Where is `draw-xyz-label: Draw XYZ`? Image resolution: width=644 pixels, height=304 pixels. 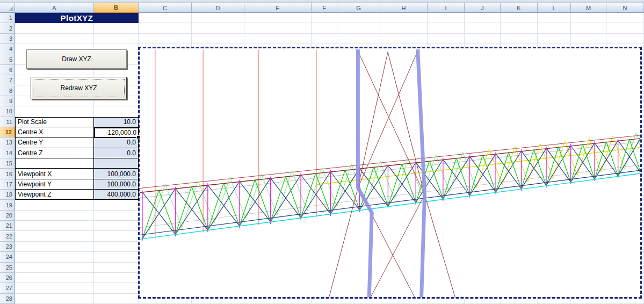
draw-xyz-label: Draw XYZ is located at coordinates (76, 59).